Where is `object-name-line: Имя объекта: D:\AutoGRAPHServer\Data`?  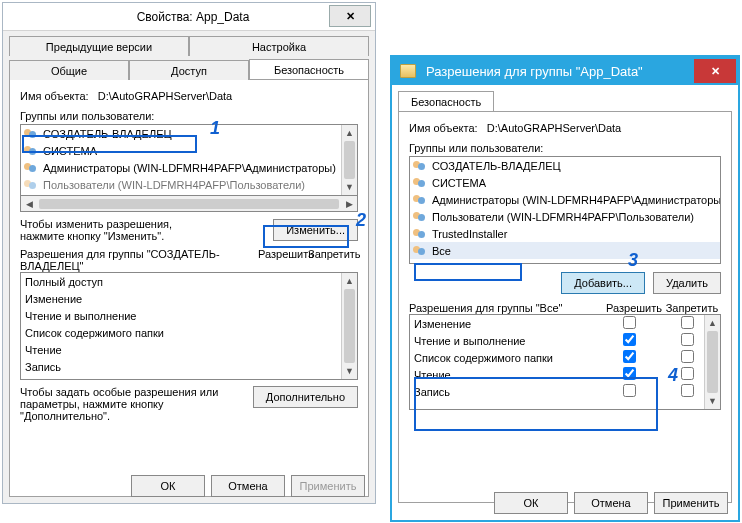
object-name-line: Имя объекта: D:\AutoGRAPHServer\Data is located at coordinates (189, 96).